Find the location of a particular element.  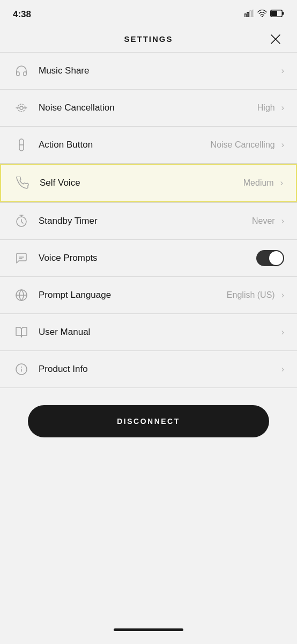

header-title: SETTINGS is located at coordinates (148, 39).